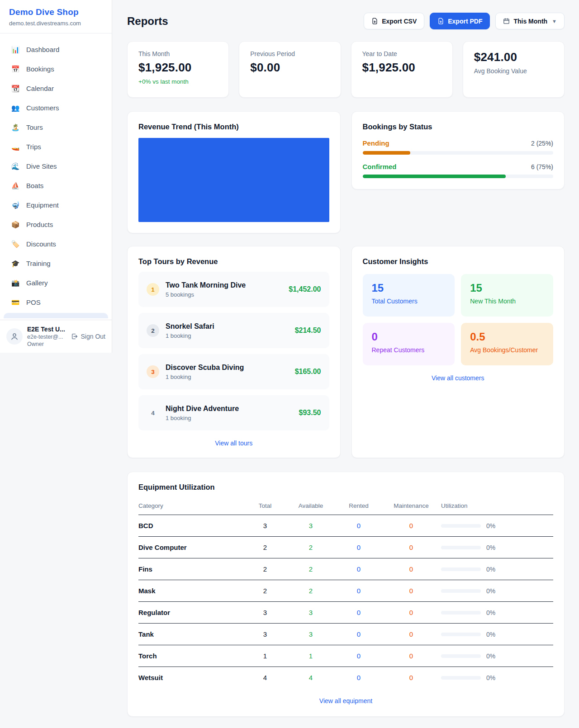 The height and width of the screenshot is (728, 579). Describe the element at coordinates (56, 50) in the screenshot. I see `sidebar-item-dashboard: 📊Dashboard` at that location.